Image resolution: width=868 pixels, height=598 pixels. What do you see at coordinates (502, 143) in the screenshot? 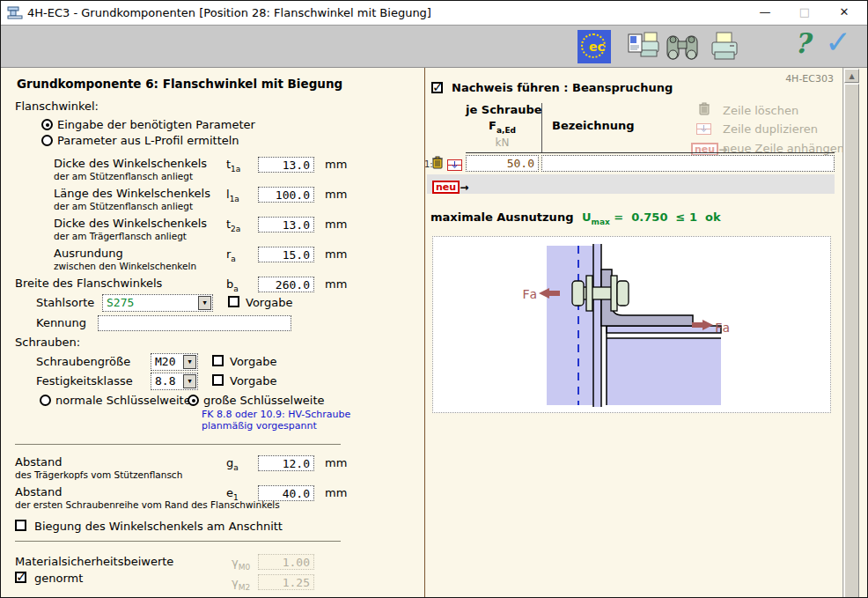
I see `col-header-unit: kN` at bounding box center [502, 143].